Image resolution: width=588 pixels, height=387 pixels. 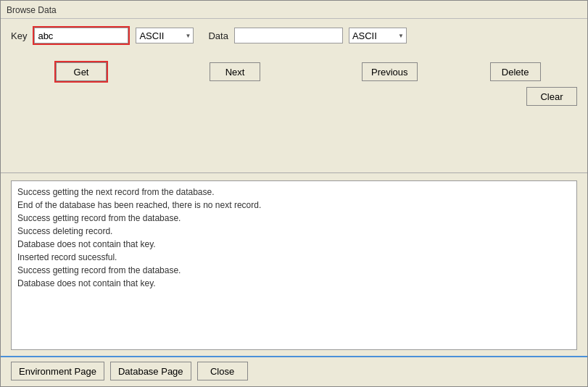 What do you see at coordinates (294, 36) in the screenshot?
I see `key-row: Key ASCII UTF-8 HEX Data ASCII UTF-8 HEX` at bounding box center [294, 36].